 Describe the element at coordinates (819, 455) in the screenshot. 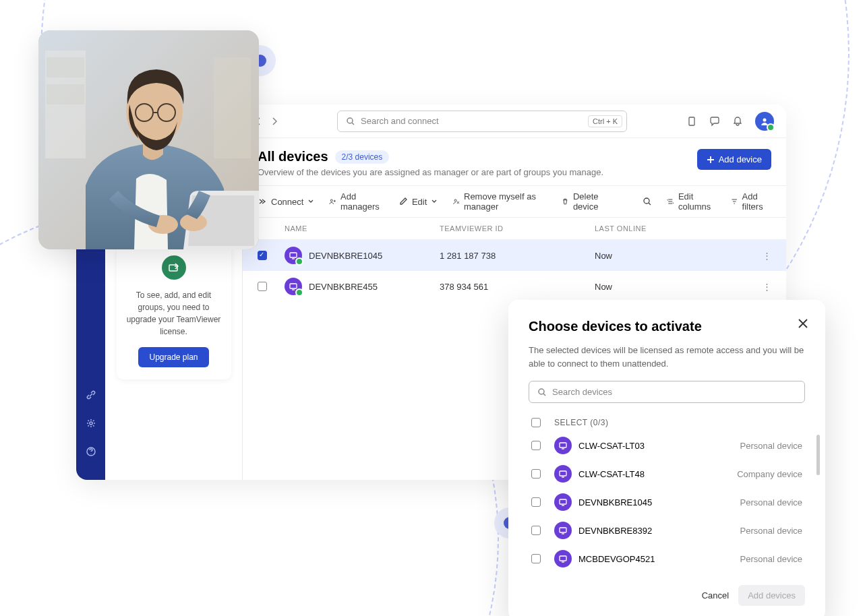

I see `scrollbar` at that location.